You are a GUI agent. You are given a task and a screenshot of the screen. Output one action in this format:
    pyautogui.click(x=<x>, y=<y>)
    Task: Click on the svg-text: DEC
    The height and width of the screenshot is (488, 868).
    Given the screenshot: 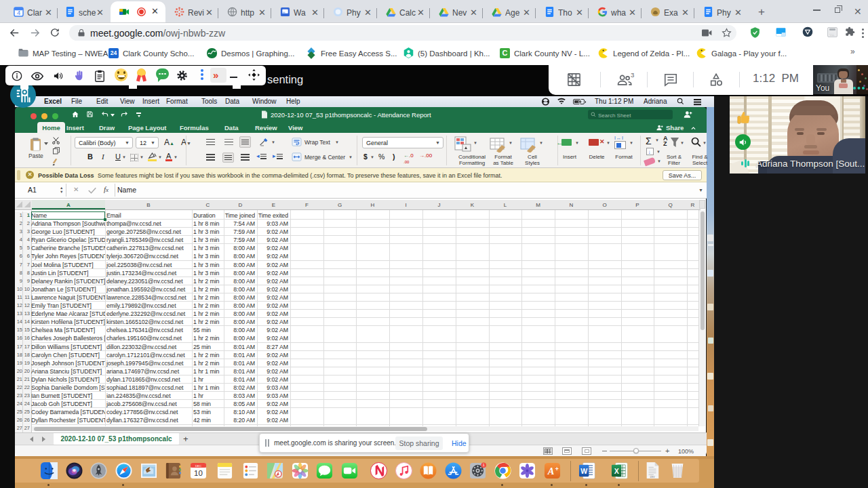 What is the action you would take?
    pyautogui.click(x=198, y=466)
    